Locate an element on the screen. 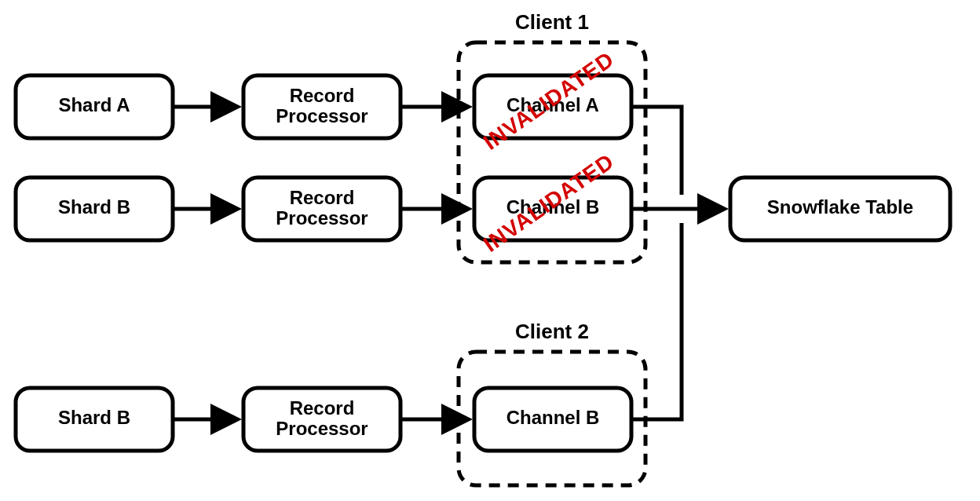  record-processor-c-label2: Processor is located at coordinates (322, 429).